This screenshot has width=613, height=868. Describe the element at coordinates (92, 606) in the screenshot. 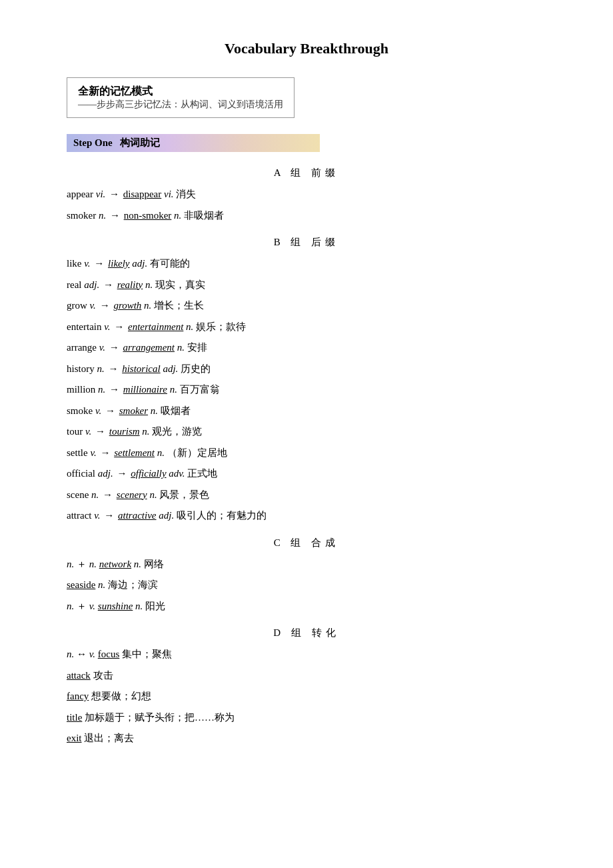

I see `formula-nv2: v.` at that location.